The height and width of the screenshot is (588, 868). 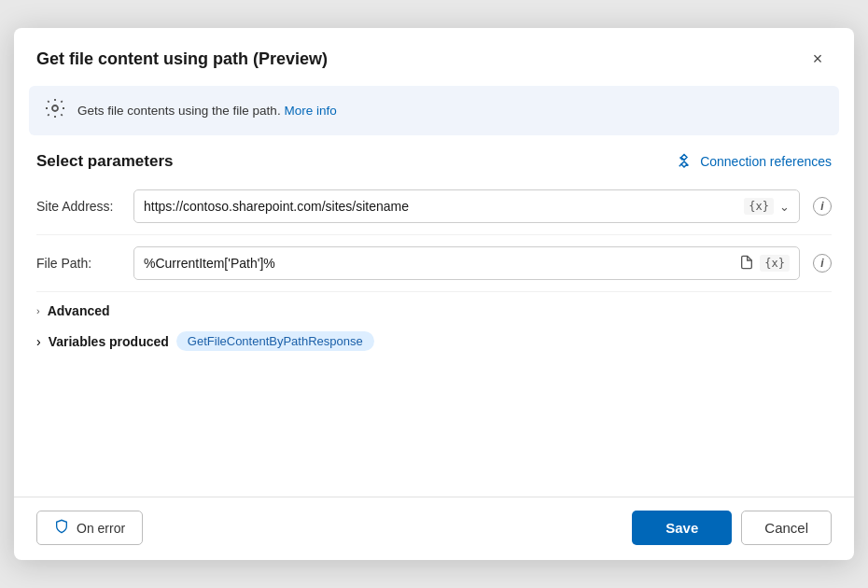 What do you see at coordinates (784, 207) in the screenshot?
I see `site-address-chevron-icon: ⌄` at bounding box center [784, 207].